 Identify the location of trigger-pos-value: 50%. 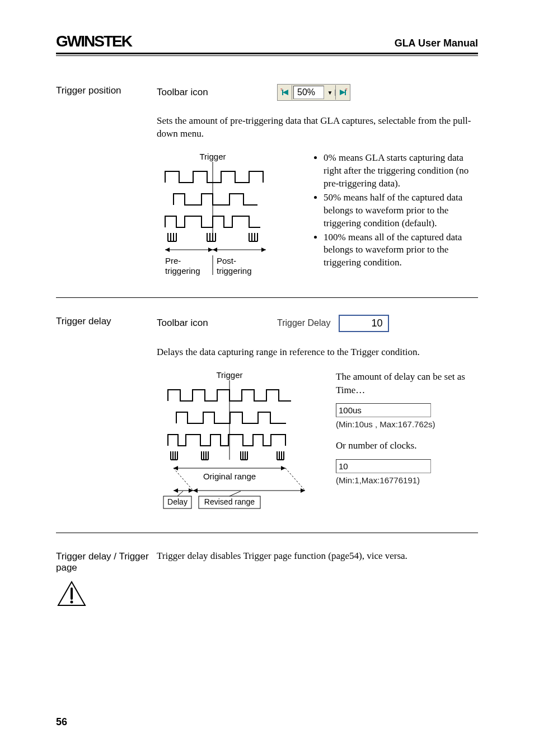
(309, 92).